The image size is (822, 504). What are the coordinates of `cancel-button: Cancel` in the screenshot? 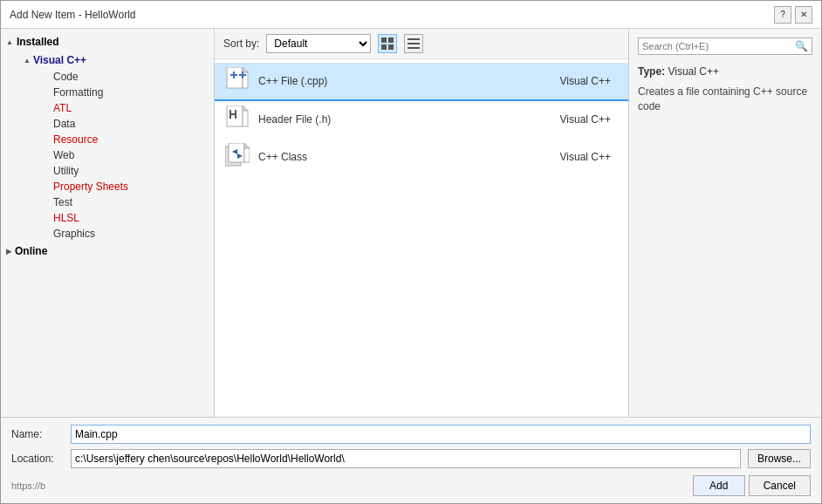 It's located at (780, 486).